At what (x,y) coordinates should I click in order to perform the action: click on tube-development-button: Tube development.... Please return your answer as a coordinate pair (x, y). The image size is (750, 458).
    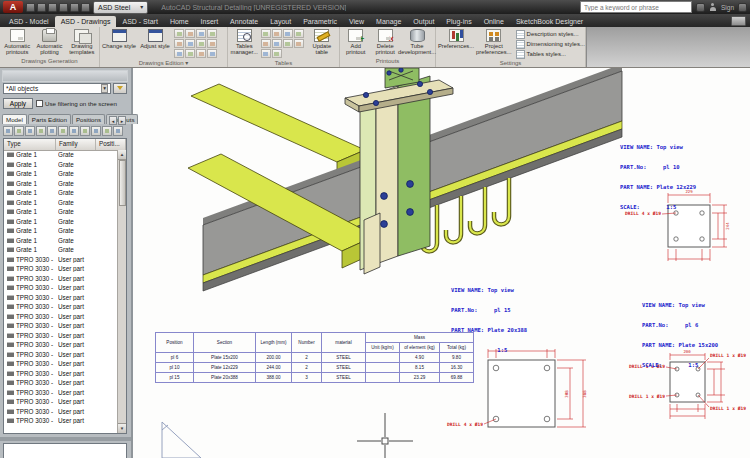
    Looking at the image, I should click on (417, 42).